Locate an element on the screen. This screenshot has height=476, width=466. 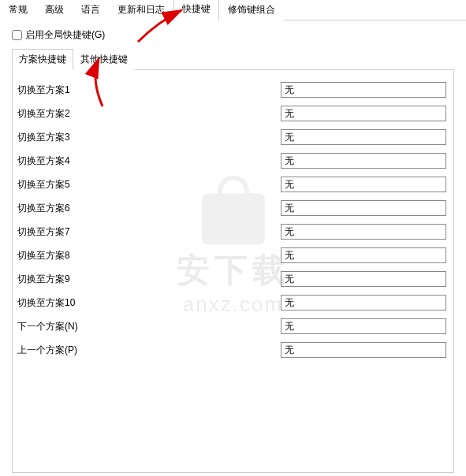
shortcut-label: 切换至方案4 is located at coordinates (147, 161).